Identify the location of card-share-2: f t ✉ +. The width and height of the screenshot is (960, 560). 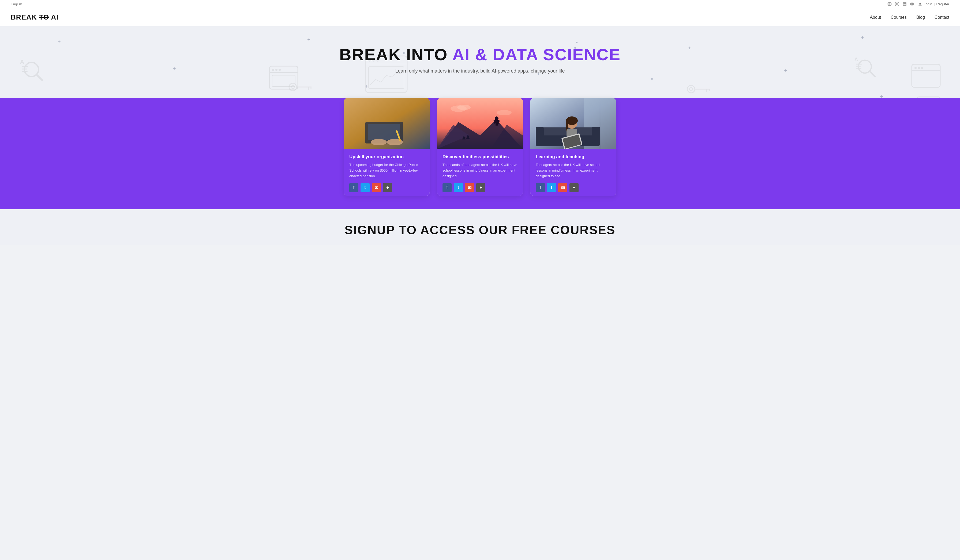
(480, 188).